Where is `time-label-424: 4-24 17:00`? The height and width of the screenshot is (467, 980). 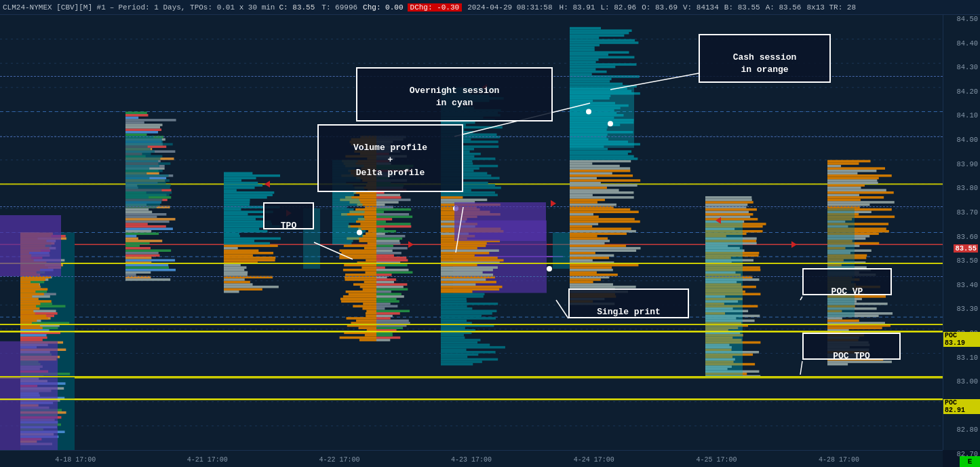
time-label-424: 4-24 17:00 is located at coordinates (594, 460).